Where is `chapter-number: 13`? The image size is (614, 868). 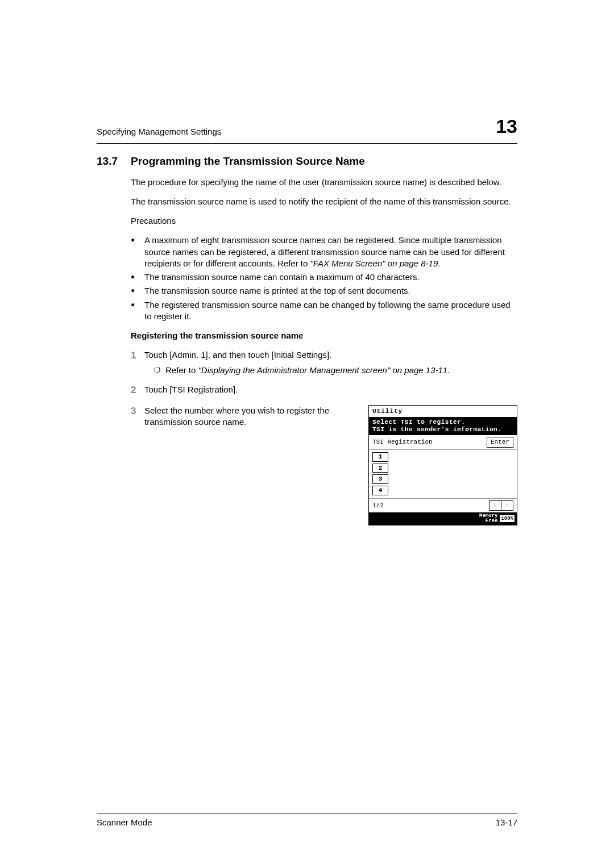
chapter-number: 13 is located at coordinates (507, 127).